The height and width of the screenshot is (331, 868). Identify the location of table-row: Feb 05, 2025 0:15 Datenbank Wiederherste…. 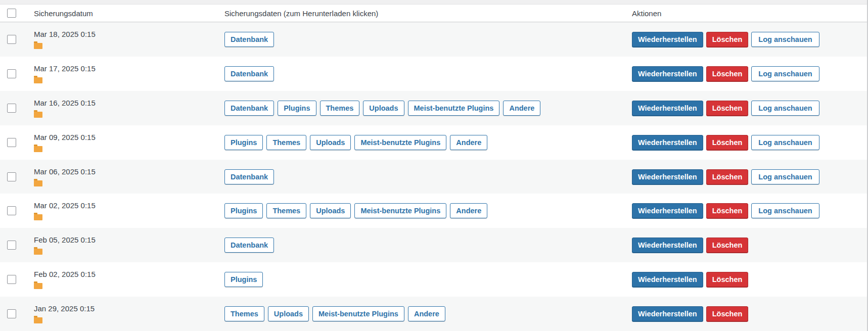
(434, 245).